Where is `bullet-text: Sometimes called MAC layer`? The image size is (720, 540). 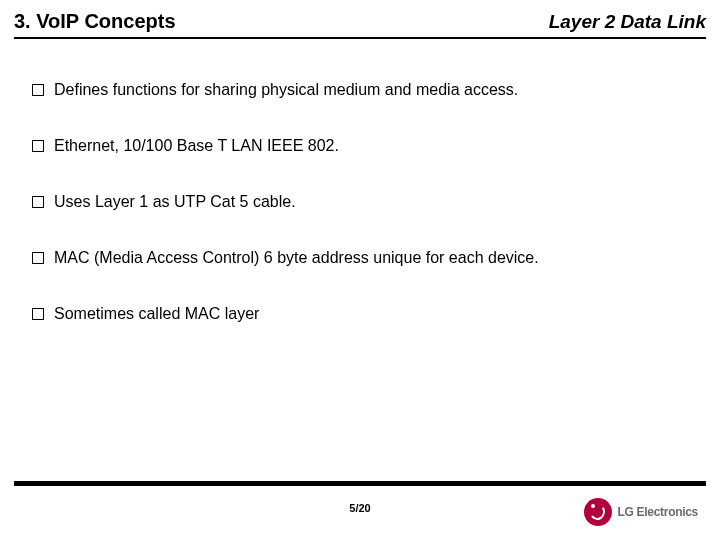 bullet-text: Sometimes called MAC layer is located at coordinates (156, 314).